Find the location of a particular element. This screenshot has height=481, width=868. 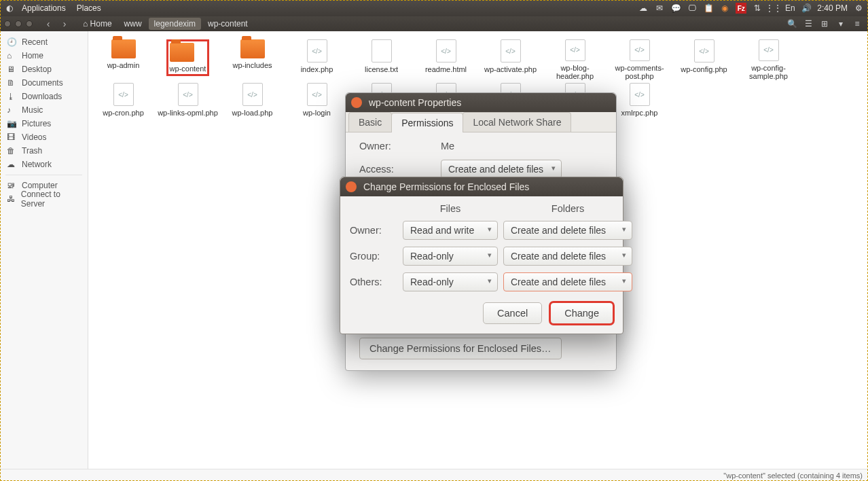

clock: 2:40 PM is located at coordinates (833, 8).